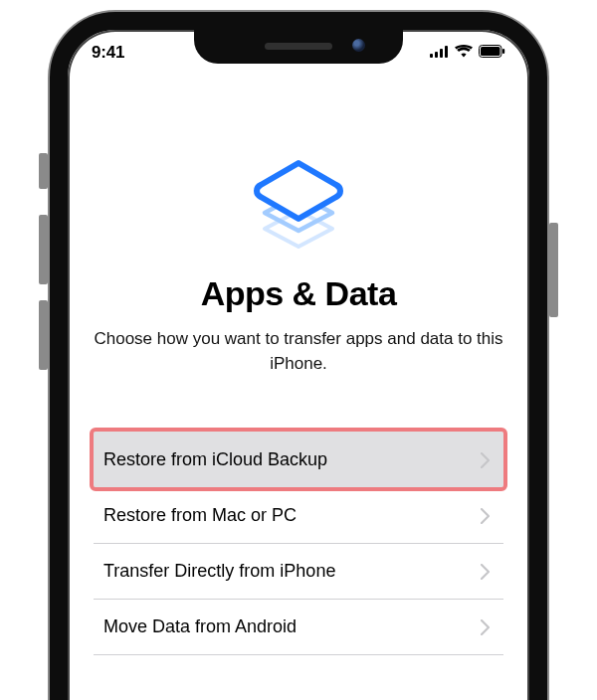 The image size is (597, 700). I want to click on status-indicators, so click(468, 53).